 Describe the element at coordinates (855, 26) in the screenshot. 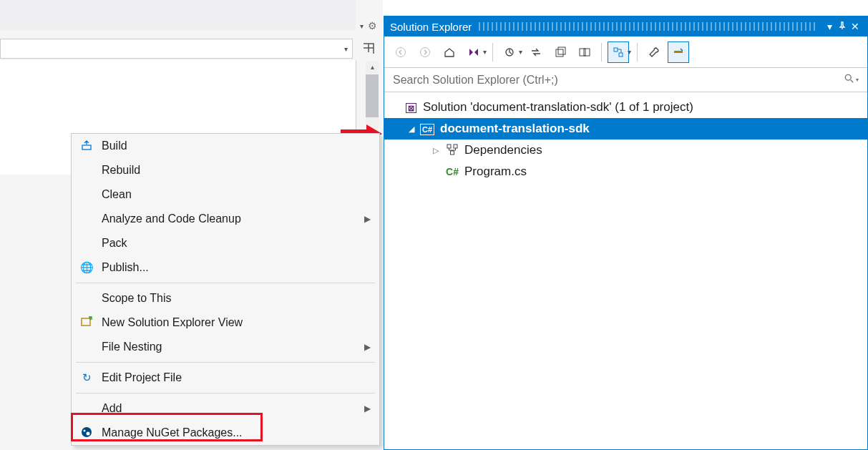

I see `close-icon: ✕` at that location.